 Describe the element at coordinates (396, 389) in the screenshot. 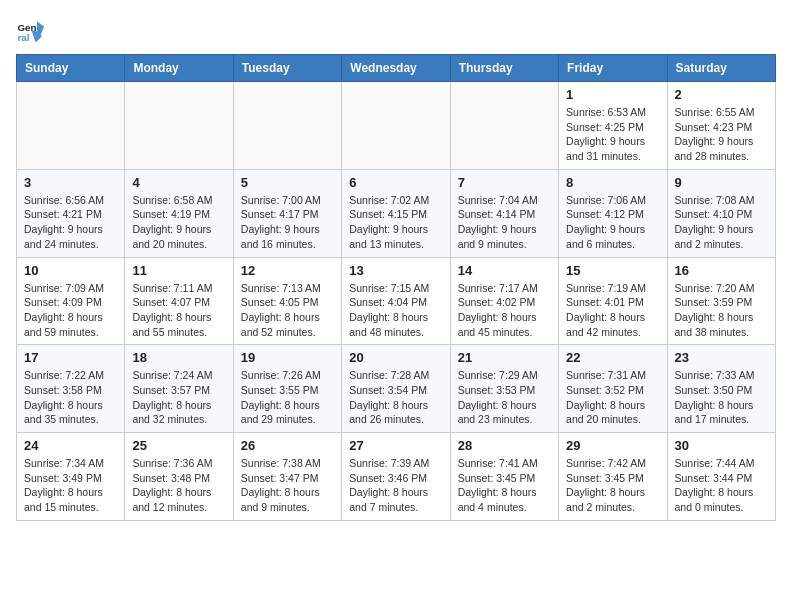

I see `week-row-4: 17Sunrise: 7:22 AMSunset: 3:58 PMDayligh…` at that location.